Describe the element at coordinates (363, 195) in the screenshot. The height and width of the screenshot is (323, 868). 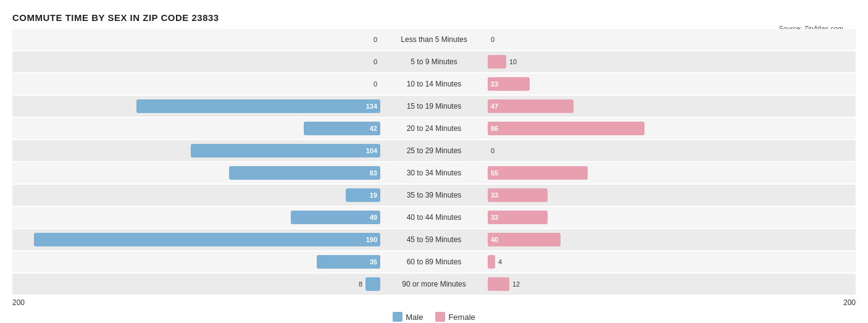
I see `male-bar: 19` at that location.